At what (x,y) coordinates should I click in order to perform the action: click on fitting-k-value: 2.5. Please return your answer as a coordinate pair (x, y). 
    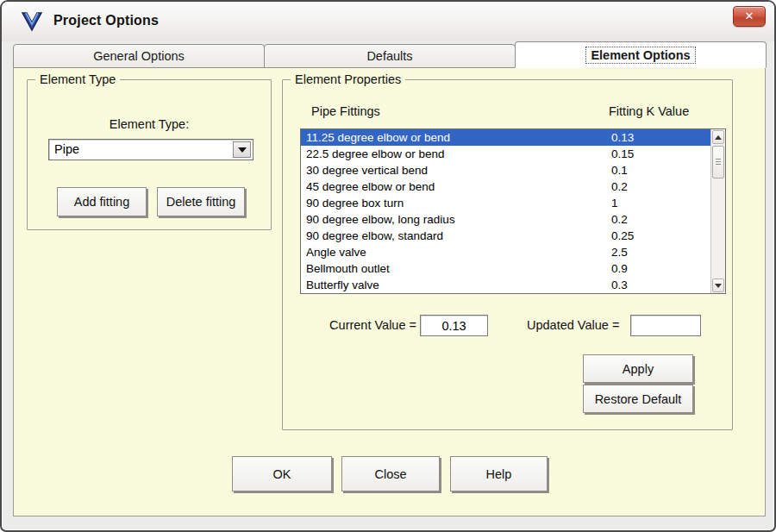
    Looking at the image, I should click on (619, 252).